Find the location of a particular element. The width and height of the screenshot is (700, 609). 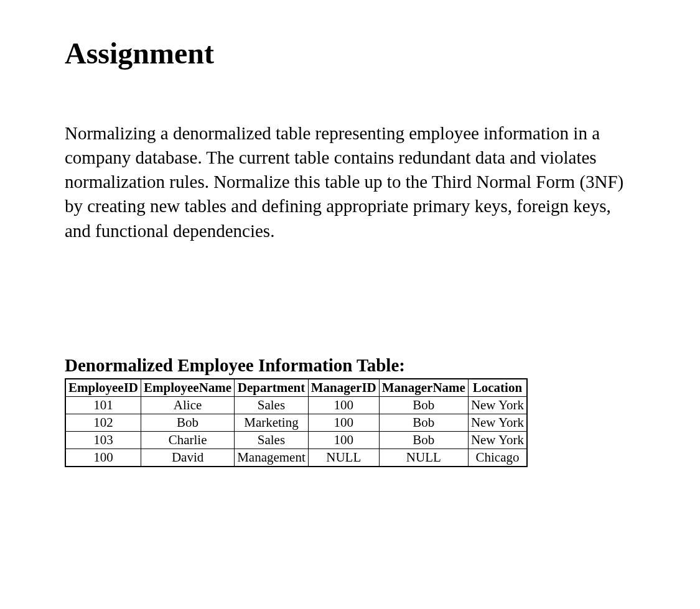

table-row: 103 Charlie Sales 100 Bob New York is located at coordinates (296, 440).